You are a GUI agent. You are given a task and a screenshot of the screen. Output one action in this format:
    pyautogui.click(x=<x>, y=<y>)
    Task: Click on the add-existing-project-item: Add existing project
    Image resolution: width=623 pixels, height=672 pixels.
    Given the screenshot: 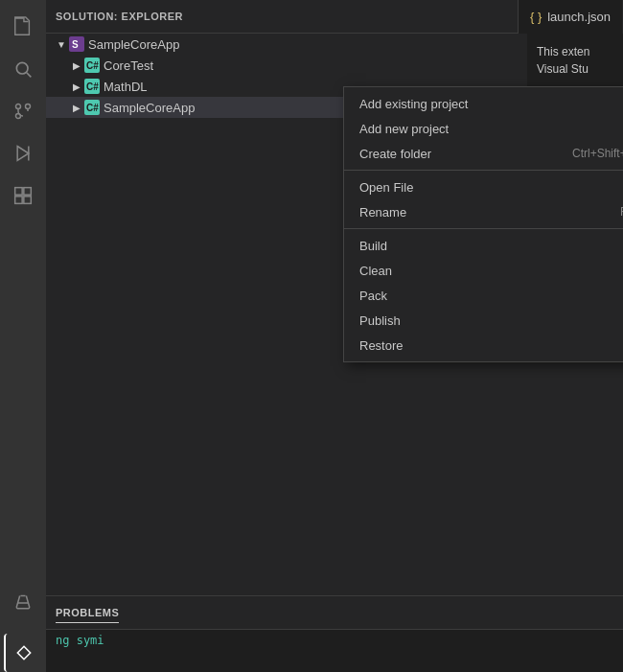 What is the action you would take?
    pyautogui.click(x=483, y=104)
    